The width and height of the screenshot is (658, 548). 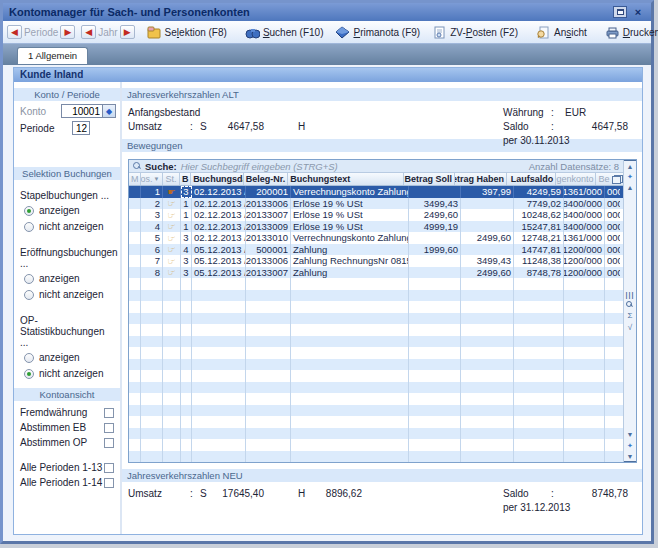 What do you see at coordinates (67, 428) in the screenshot?
I see `checkbox-abstimmen-eb: Abstimmen EB` at bounding box center [67, 428].